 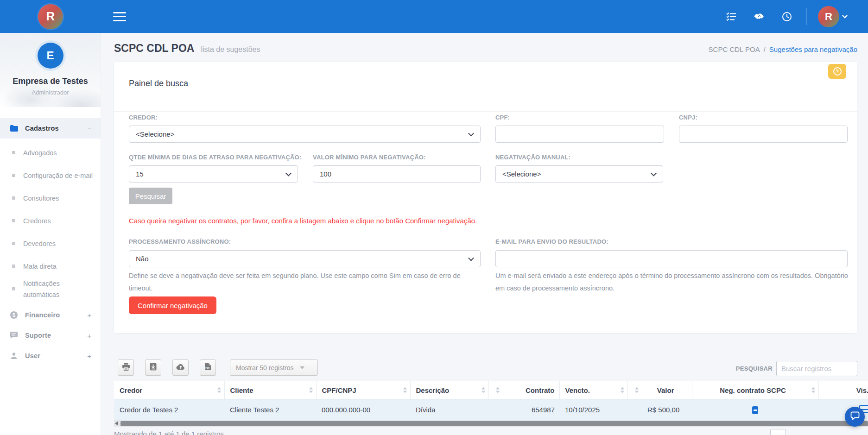 What do you see at coordinates (531, 410) in the screenshot?
I see `cell-contrato: 654987` at bounding box center [531, 410].